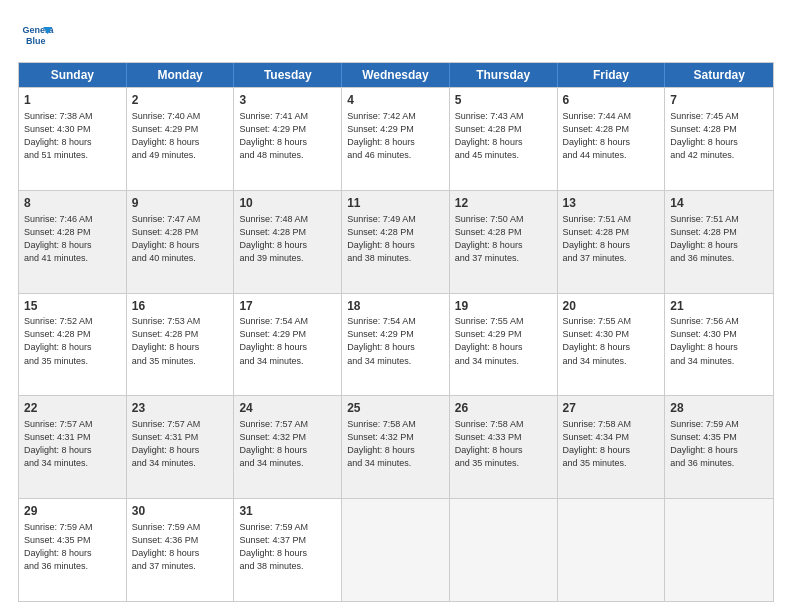  What do you see at coordinates (288, 242) in the screenshot?
I see `calendar-cell: 10Sunrise: 7:48 AMSunset: 4:28 PMDayligh…` at bounding box center [288, 242].